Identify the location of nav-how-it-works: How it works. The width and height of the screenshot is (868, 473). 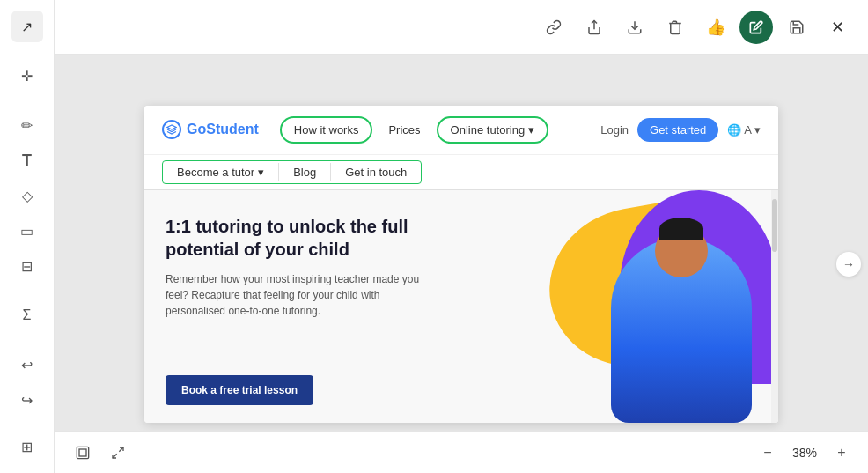
(327, 130).